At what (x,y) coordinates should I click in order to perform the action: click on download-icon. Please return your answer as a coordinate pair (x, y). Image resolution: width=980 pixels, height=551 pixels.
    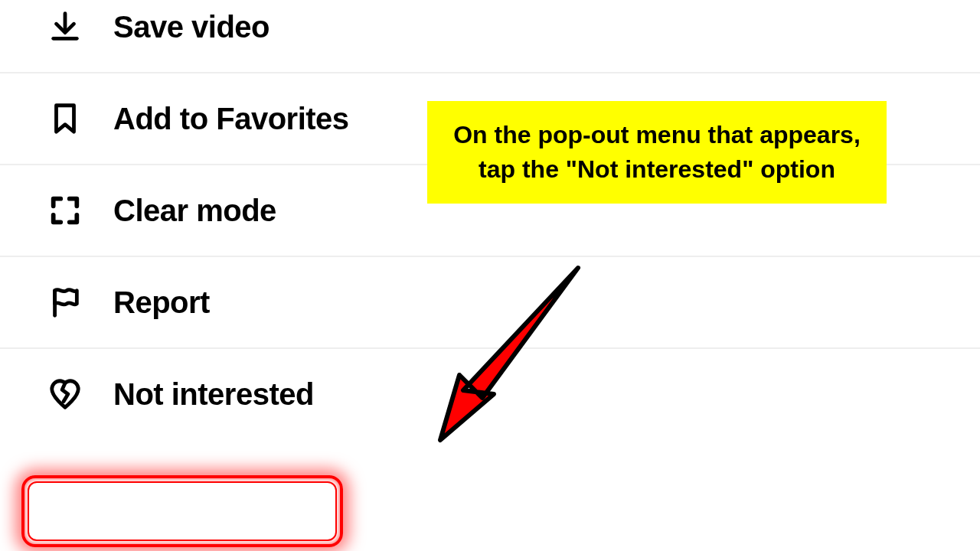
    Looking at the image, I should click on (65, 27).